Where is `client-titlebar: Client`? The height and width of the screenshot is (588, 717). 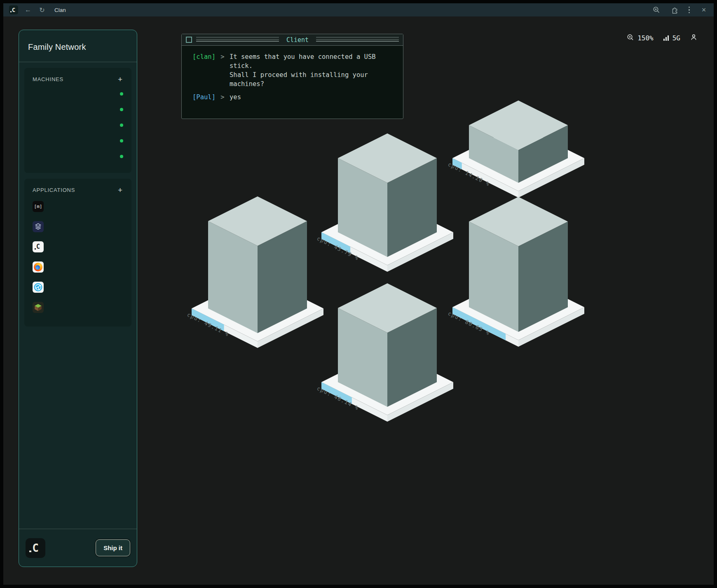 client-titlebar: Client is located at coordinates (293, 40).